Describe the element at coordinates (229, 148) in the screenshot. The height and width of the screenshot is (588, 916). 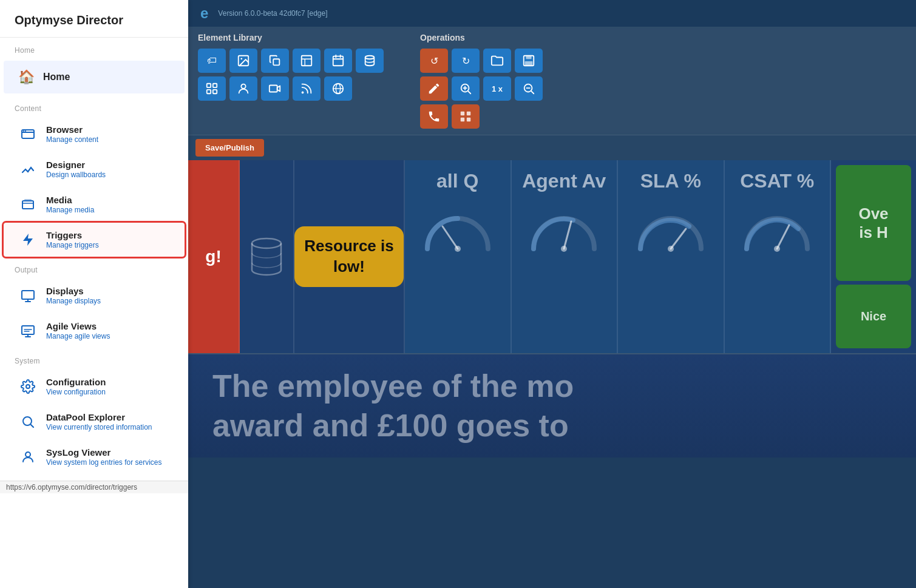
I see `save-publish-button: Save/Publish` at that location.